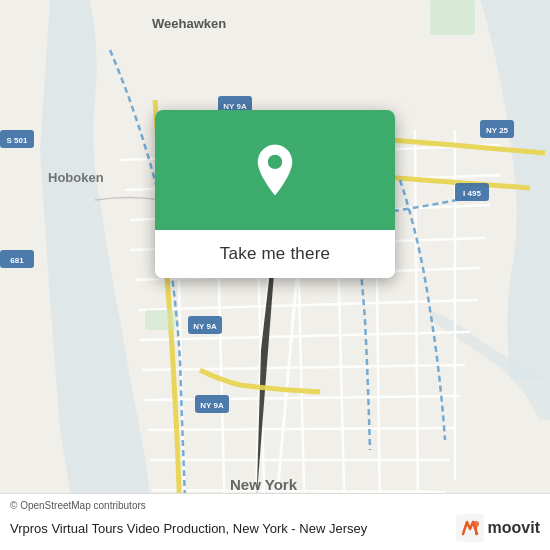 The width and height of the screenshot is (550, 550). I want to click on svg-text: I 495, so click(472, 194).